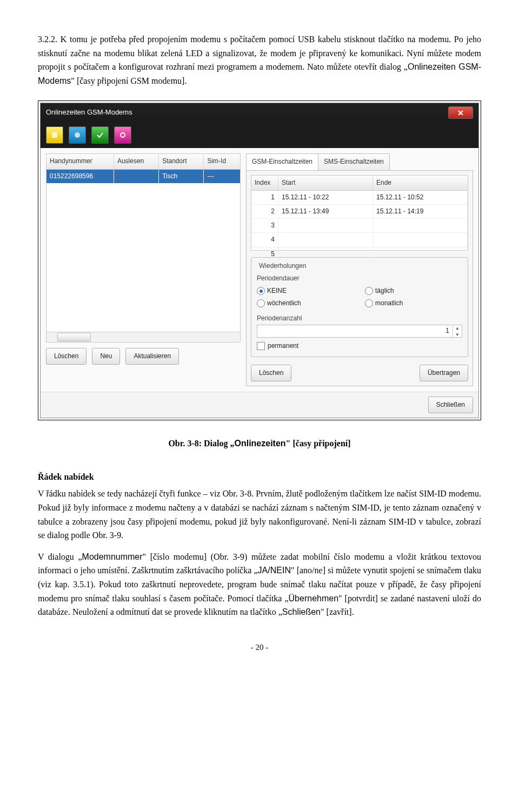 This screenshot has width=519, height=812. I want to click on col-simid: Sim-Id, so click(222, 161).